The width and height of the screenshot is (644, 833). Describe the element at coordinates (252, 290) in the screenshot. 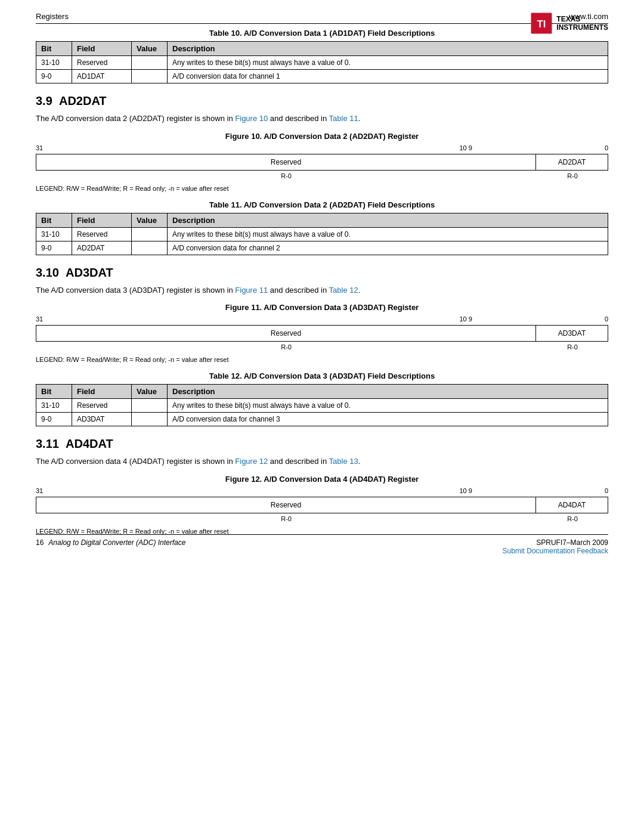

I see `figure11-link: Figure 11` at that location.